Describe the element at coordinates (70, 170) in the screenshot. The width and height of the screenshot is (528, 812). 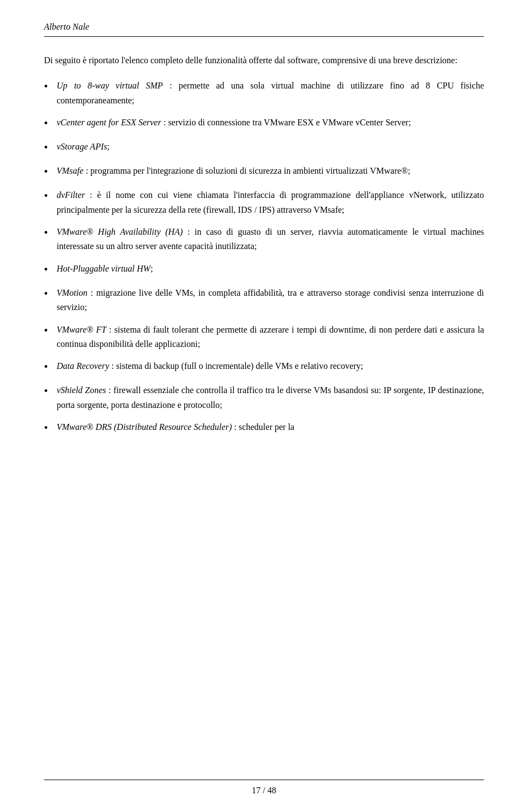
I see `term: VMsafe` at that location.